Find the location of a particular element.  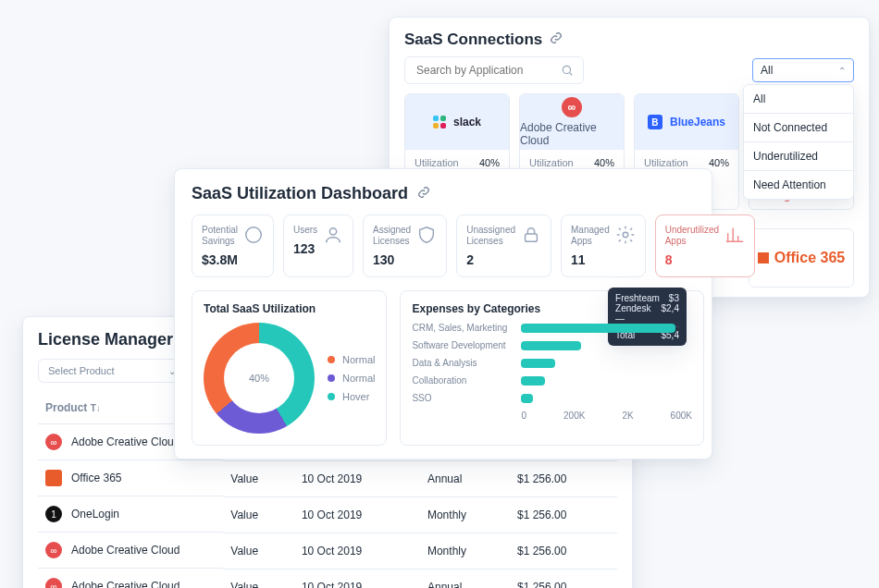

dashboard-title: SaaS Utilization Dashboard is located at coordinates (300, 194).